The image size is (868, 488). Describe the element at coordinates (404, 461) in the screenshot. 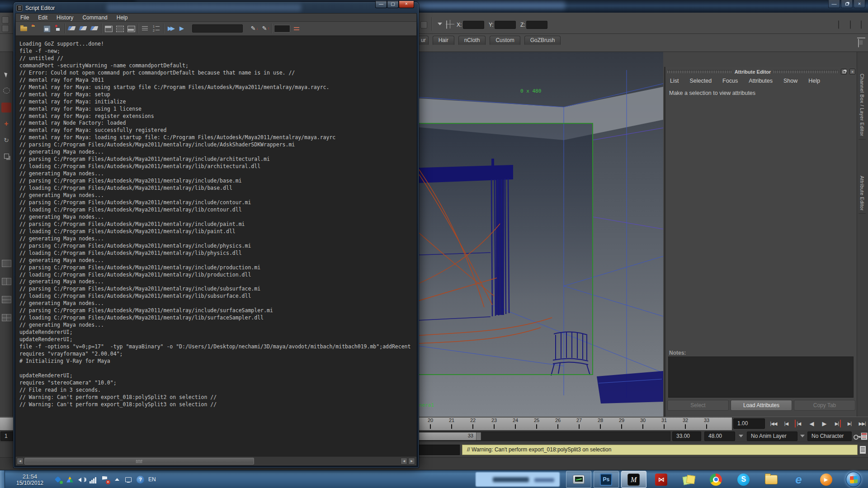

I see `scroll-left-icon2: ◄` at that location.